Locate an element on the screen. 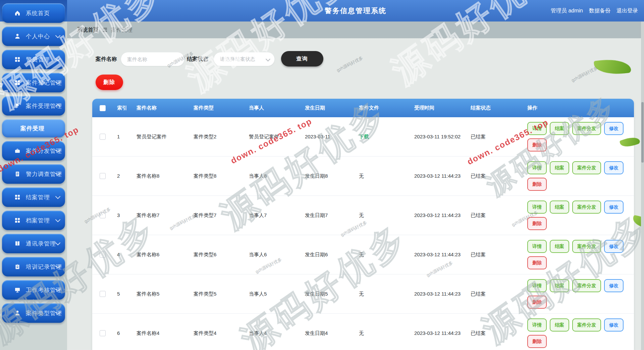  sidebar-item-case-type-mgmt: 案件类型管理 is located at coordinates (34, 313).